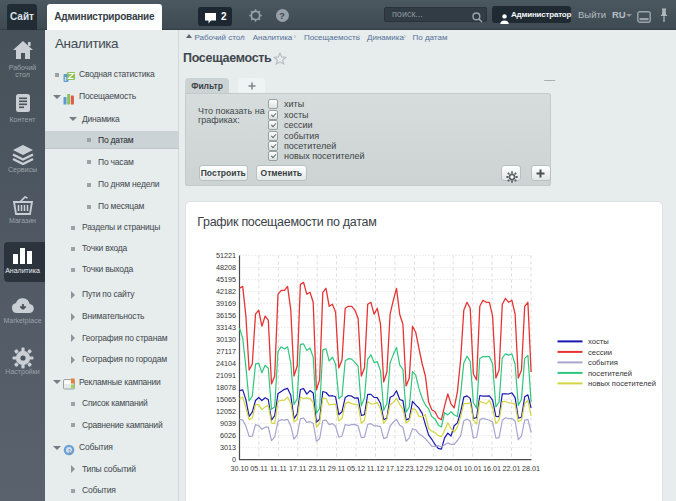 The image size is (676, 501). What do you see at coordinates (610, 374) in the screenshot?
I see `svg-text: посетителей` at bounding box center [610, 374].